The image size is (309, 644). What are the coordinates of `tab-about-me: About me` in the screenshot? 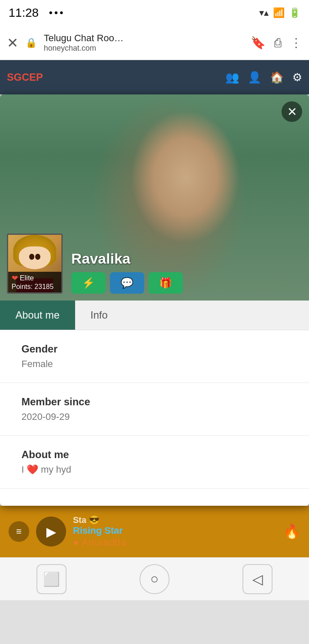 It's located at (38, 315).